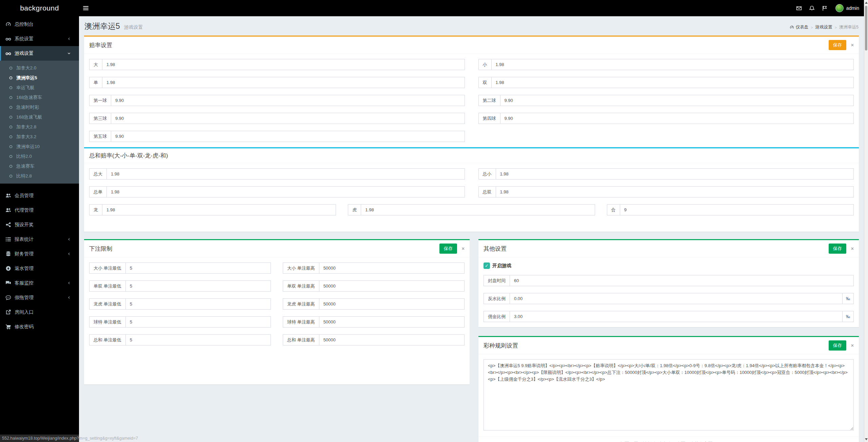 The image size is (868, 442). Describe the element at coordinates (39, 137) in the screenshot. I see `submenu-item-jianada32: 加拿大3.2` at that location.